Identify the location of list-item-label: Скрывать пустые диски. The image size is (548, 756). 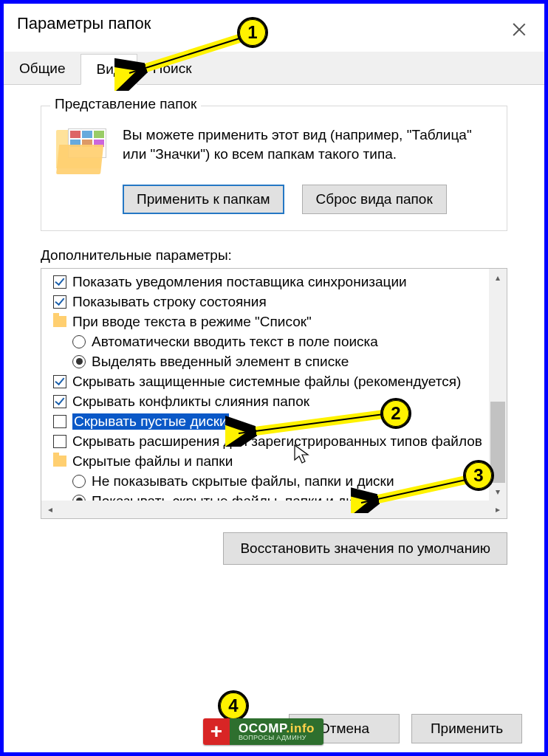
(151, 422).